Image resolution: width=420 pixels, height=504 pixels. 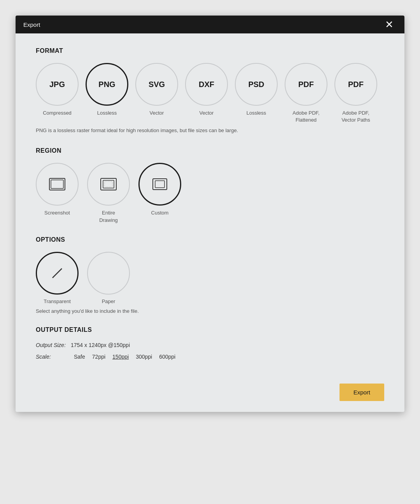 I want to click on option-circle-transparent, so click(x=57, y=273).